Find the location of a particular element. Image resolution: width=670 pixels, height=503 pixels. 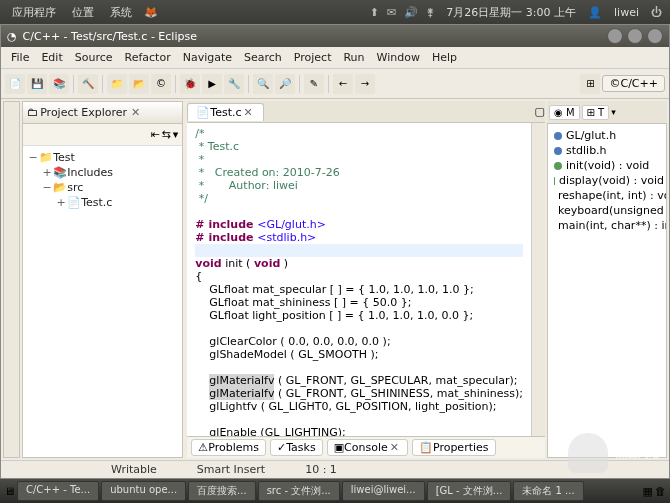

problems-icon: ⚠ is located at coordinates (203, 448).